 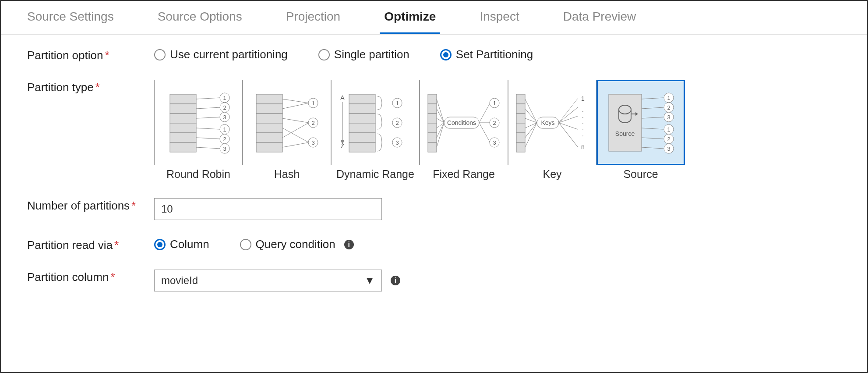 I want to click on radio-use-current-partitioning: Use current partitioning, so click(x=221, y=54).